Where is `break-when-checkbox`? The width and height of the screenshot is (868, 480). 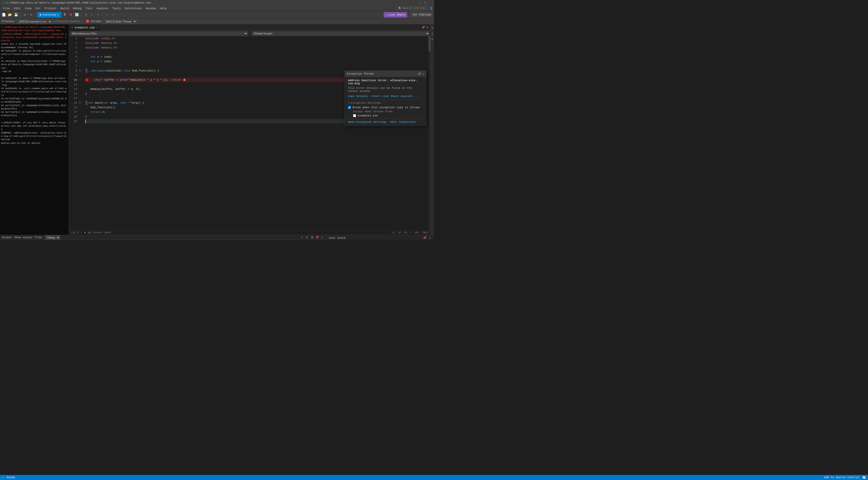 break-when-checkbox is located at coordinates (350, 108).